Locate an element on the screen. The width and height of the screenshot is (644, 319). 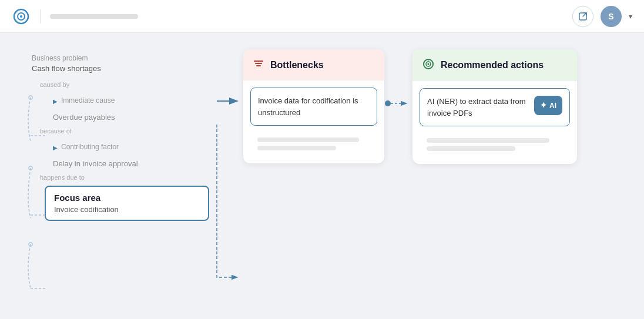
logo-icon is located at coordinates (21, 16).